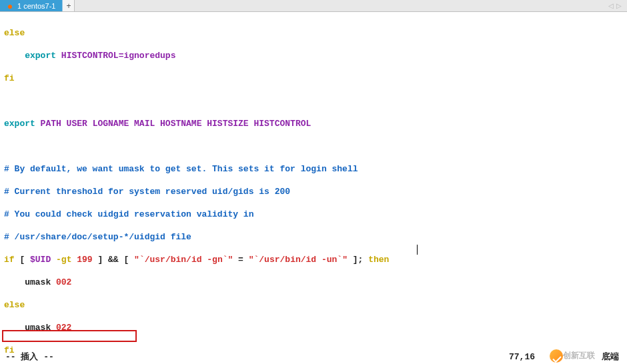 This screenshot has height=364, width=627. Describe the element at coordinates (69, 5) in the screenshot. I see `tab-add-button: +` at that location.